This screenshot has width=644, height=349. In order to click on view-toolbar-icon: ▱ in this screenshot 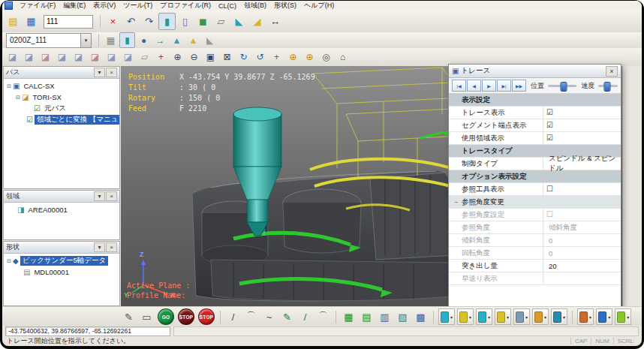, I will do `click(144, 57)`.